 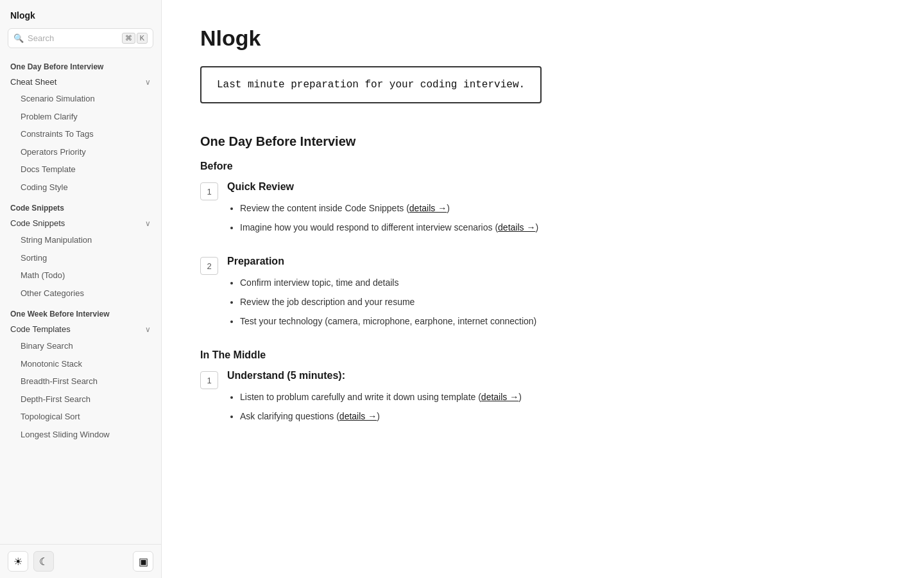 I want to click on bullet-text: Ask clarifying questions (, so click(x=290, y=416).